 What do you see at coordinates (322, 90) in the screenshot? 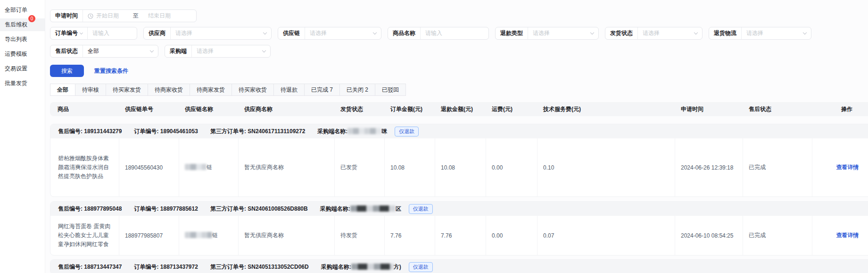
I see `tab-completed: 已完成 7` at bounding box center [322, 90].